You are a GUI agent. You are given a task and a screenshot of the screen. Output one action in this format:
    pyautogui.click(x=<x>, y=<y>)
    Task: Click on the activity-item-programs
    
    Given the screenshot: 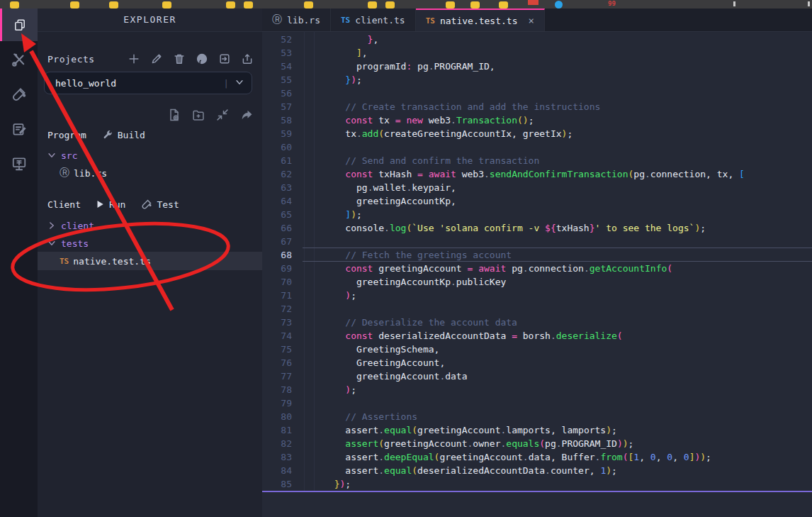 What is the action you would take?
    pyautogui.click(x=18, y=164)
    